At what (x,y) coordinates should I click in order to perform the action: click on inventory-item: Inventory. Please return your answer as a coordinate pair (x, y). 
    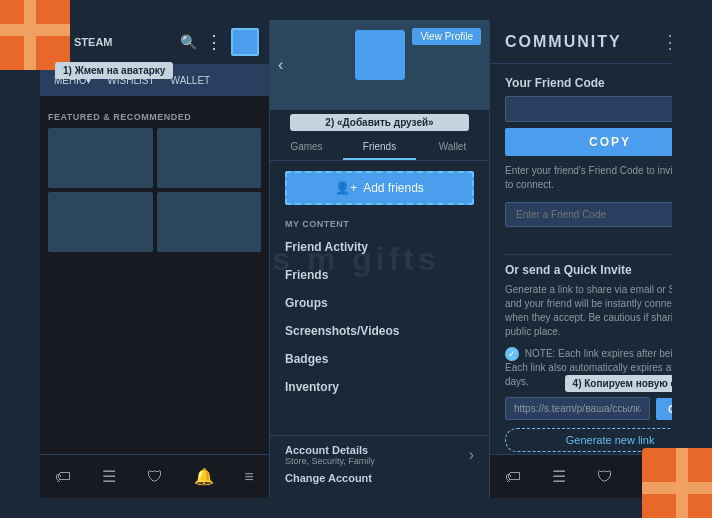
    Looking at the image, I should click on (380, 387).